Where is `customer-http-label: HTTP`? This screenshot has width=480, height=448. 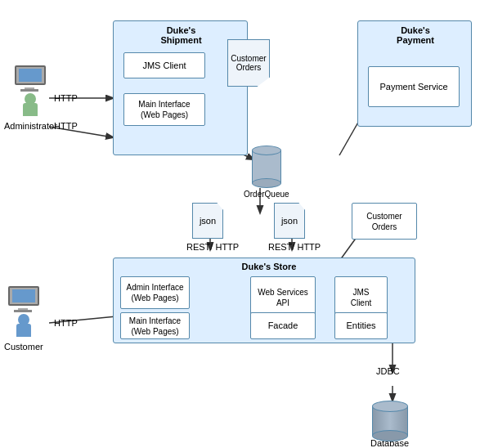 customer-http-label: HTTP is located at coordinates (65, 323).